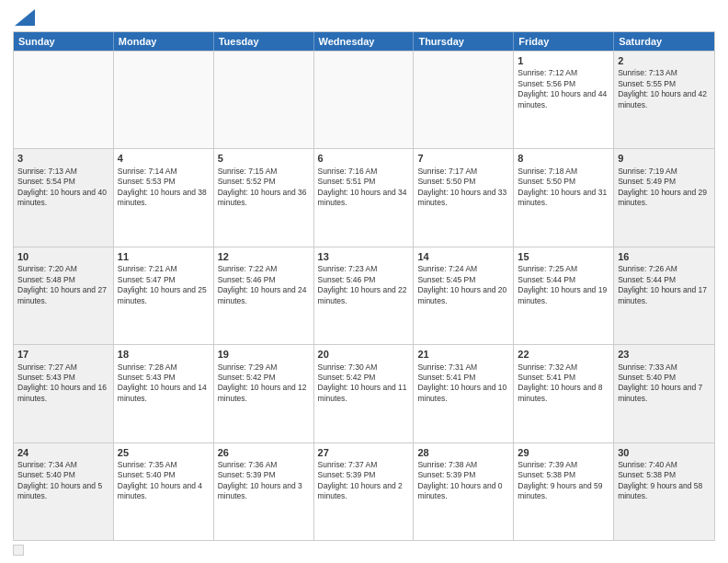 This screenshot has width=728, height=563. Describe the element at coordinates (264, 257) in the screenshot. I see `day-number: 12` at that location.